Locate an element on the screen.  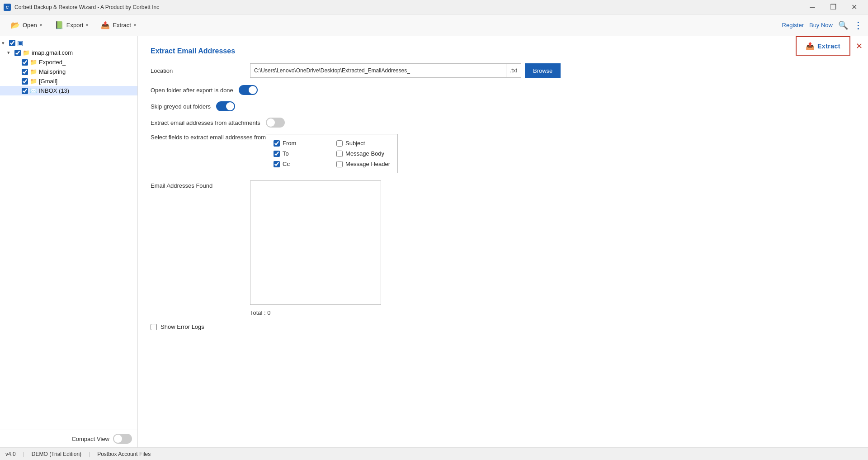
register-link: Register is located at coordinates (793, 25).